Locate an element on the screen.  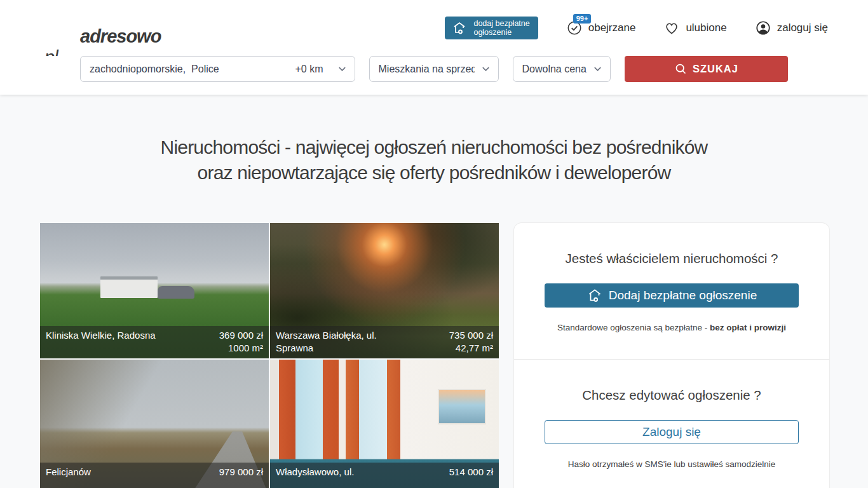
listing-area: 42,77 m² is located at coordinates (474, 348).